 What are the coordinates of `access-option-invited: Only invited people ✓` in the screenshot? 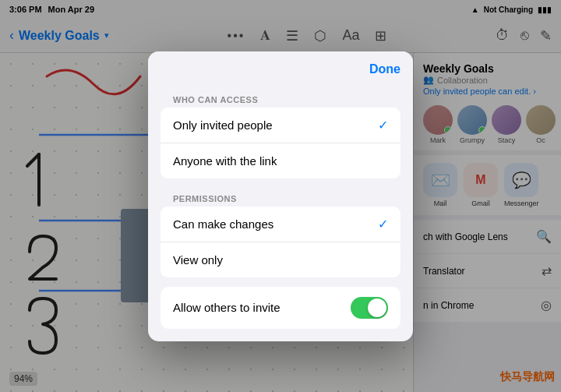 It's located at (280, 125).